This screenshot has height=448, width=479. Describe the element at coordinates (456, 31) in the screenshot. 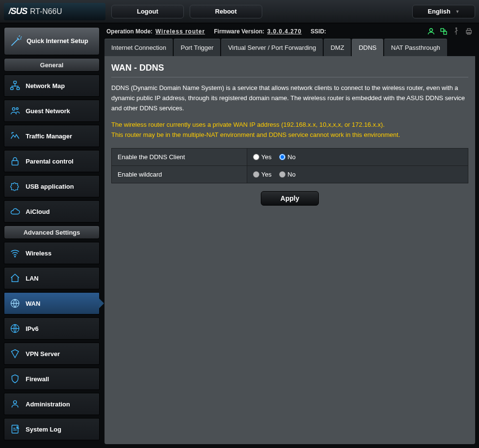

I see `usb-status-icon` at that location.